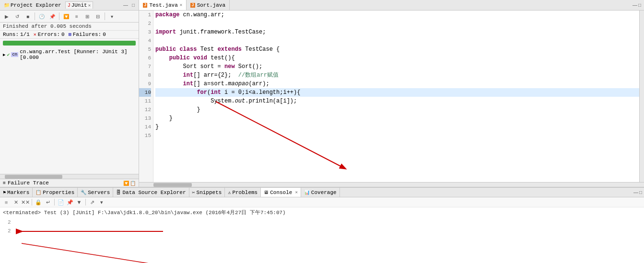  What do you see at coordinates (16, 193) in the screenshot?
I see `markers-tab: ⚑ Markers` at bounding box center [16, 193].